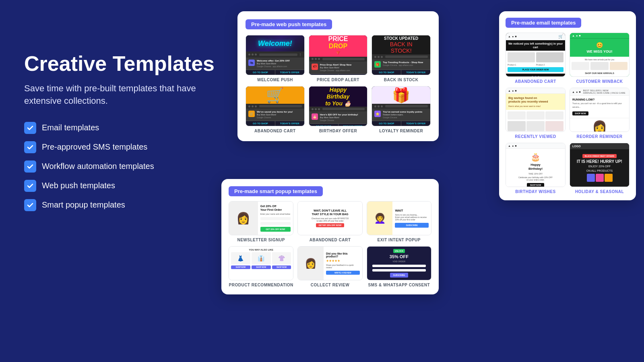 This screenshot has width=644, height=362. I want to click on push-app-icon: 🛍, so click(252, 63).